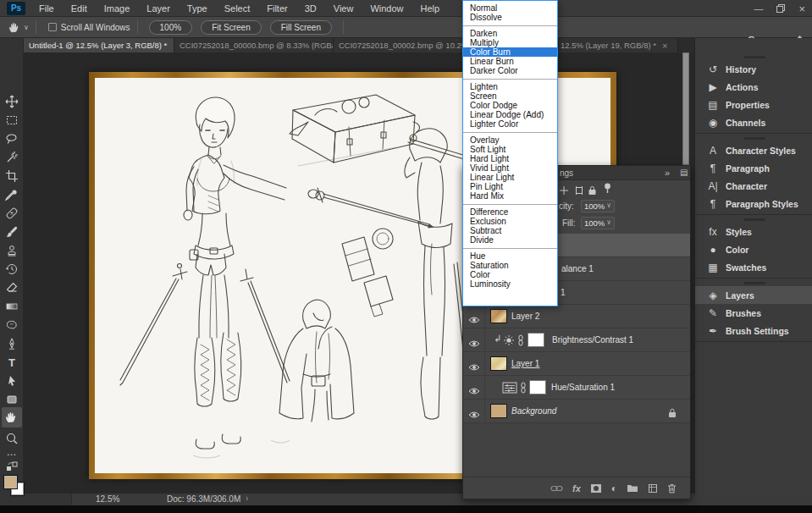 This screenshot has width=812, height=513. What do you see at coordinates (510, 168) in the screenshot?
I see `blend-mode-option-vivid-light: Vivid Light` at bounding box center [510, 168].